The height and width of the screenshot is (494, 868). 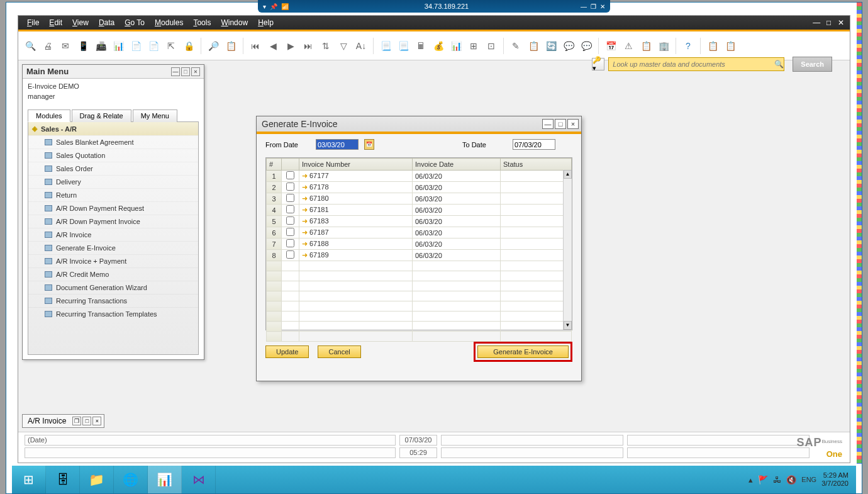 What do you see at coordinates (33, 23) in the screenshot?
I see `menu-file: File` at bounding box center [33, 23].